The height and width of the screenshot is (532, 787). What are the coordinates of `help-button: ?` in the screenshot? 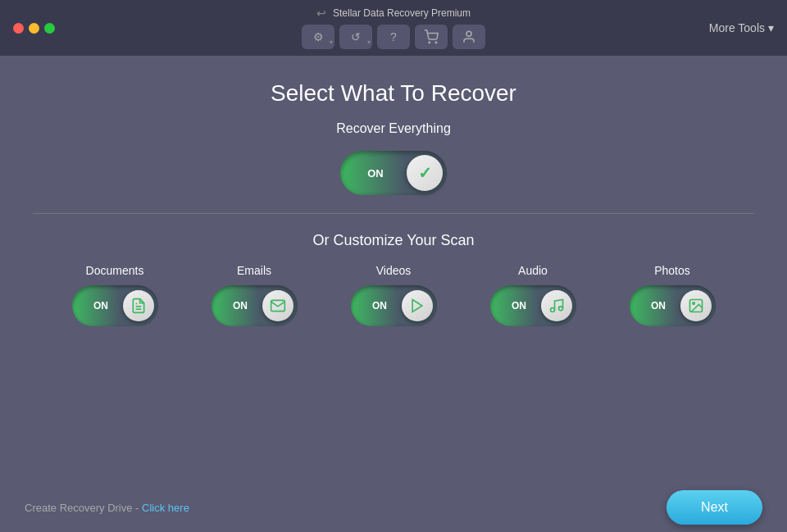 It's located at (394, 37).